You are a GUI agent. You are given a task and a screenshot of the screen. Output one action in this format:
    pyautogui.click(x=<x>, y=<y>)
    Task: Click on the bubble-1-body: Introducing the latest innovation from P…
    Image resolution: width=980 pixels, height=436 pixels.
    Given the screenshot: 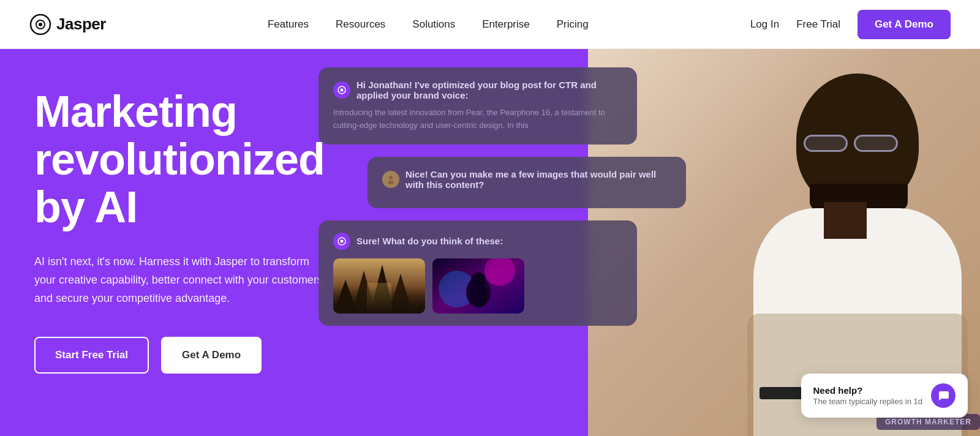 What is the action you would take?
    pyautogui.click(x=478, y=119)
    